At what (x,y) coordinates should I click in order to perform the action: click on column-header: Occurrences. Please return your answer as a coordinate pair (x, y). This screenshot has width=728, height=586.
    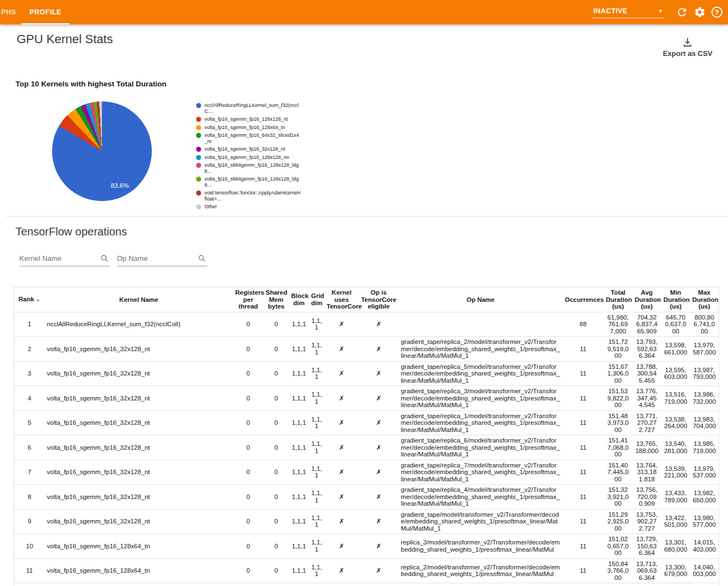
    Looking at the image, I should click on (583, 300).